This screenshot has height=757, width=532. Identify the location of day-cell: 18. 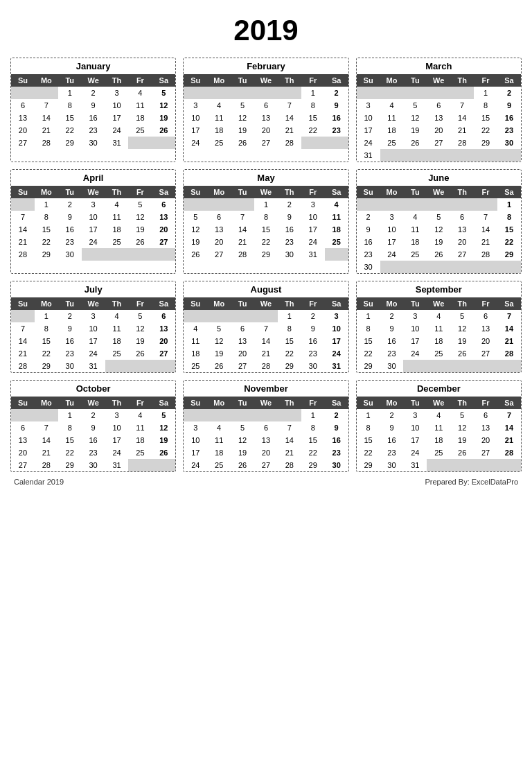
(219, 453).